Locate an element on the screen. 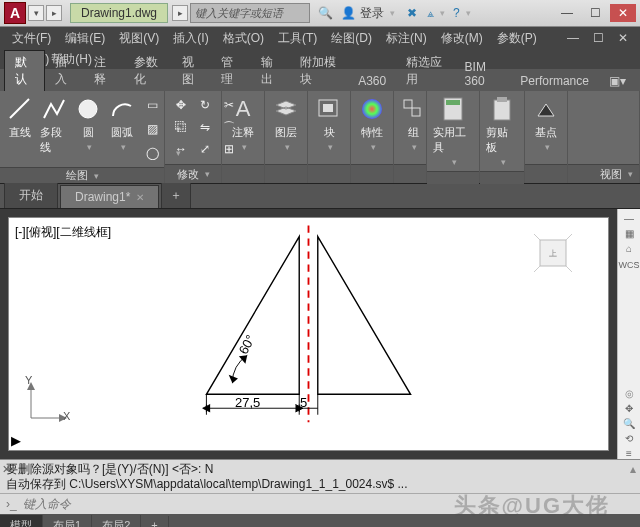  line-icon is located at coordinates (20, 109).